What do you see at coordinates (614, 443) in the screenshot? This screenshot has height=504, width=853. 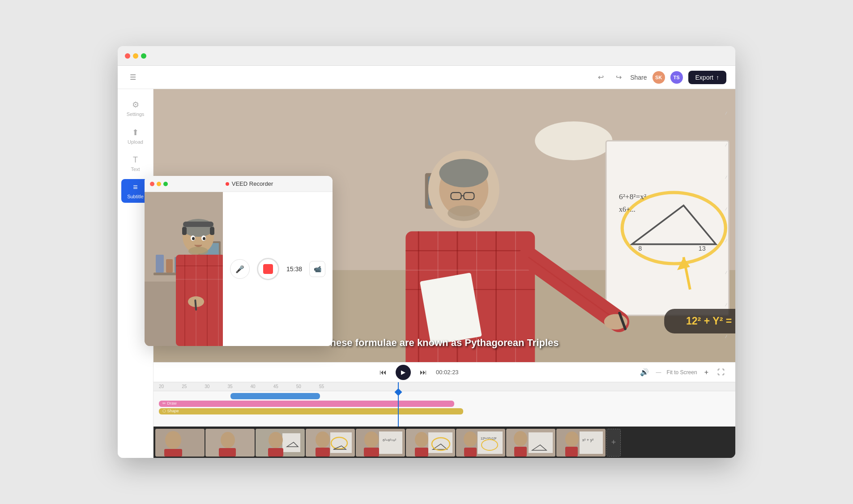 I see `add-media-button: +` at bounding box center [614, 443].